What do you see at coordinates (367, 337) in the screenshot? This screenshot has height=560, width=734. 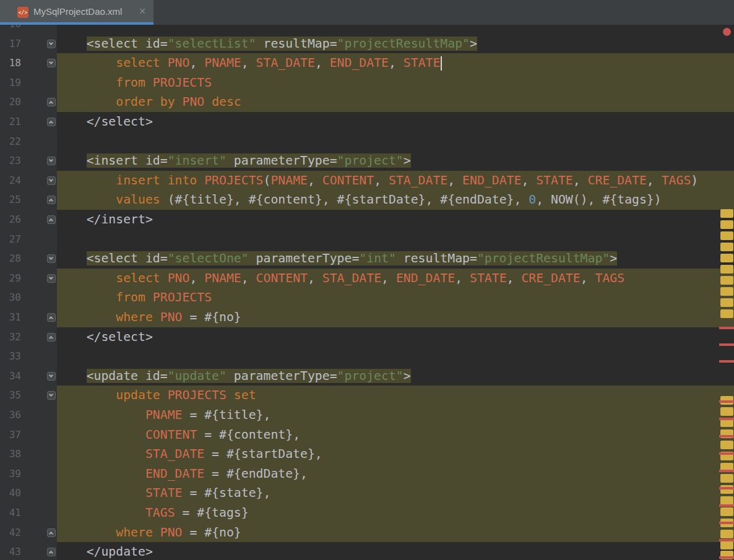 I see `code-line-32: 32 </select>` at bounding box center [367, 337].